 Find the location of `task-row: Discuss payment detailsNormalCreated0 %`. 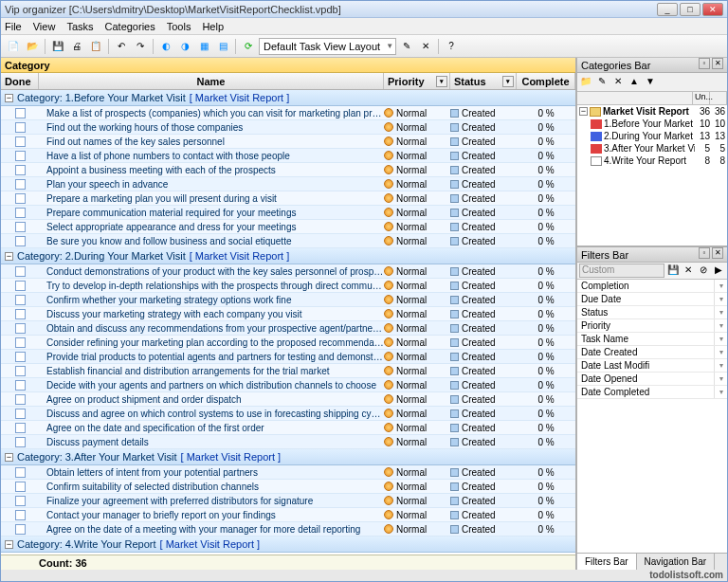

task-row: Discuss payment detailsNormalCreated0 % is located at coordinates (288, 442).